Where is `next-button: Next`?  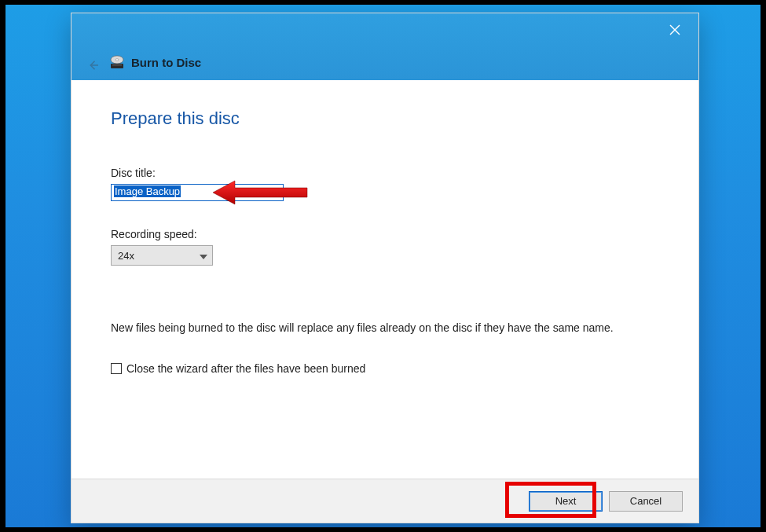 next-button: Next is located at coordinates (566, 501).